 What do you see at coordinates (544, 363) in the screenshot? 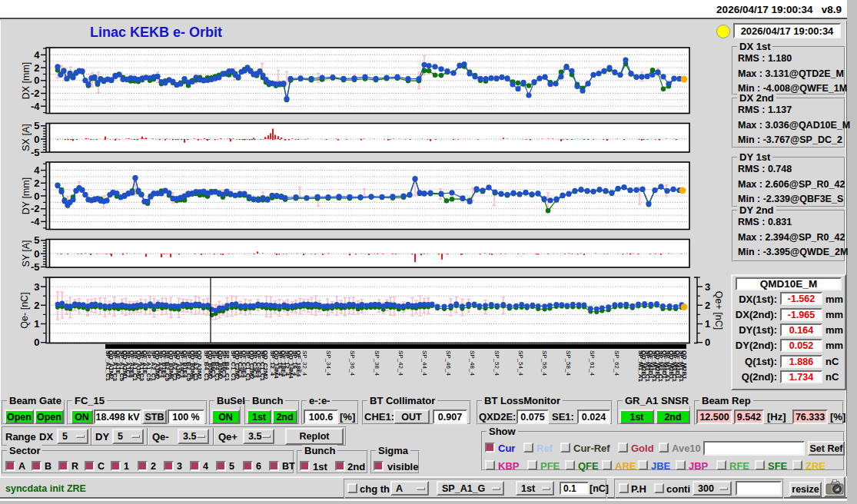
I see `svg-text: SP_56_4` at bounding box center [544, 363].